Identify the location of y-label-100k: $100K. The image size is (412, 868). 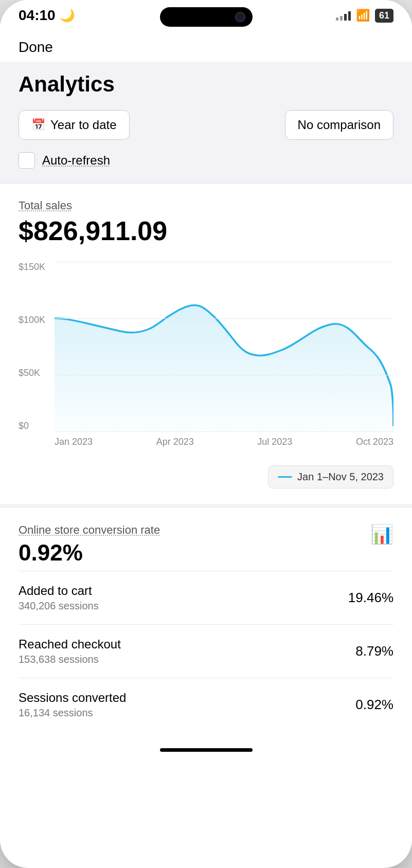
(37, 320).